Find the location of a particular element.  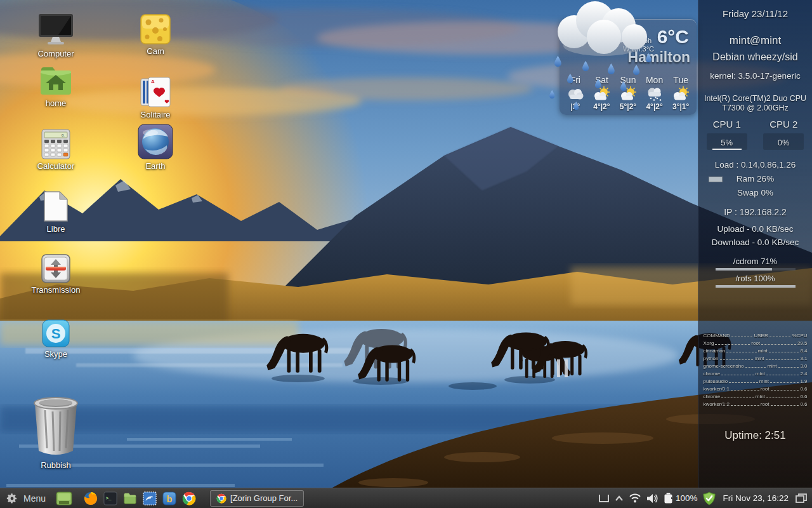

process-row: cinnamonmint8.4 is located at coordinates (756, 351).